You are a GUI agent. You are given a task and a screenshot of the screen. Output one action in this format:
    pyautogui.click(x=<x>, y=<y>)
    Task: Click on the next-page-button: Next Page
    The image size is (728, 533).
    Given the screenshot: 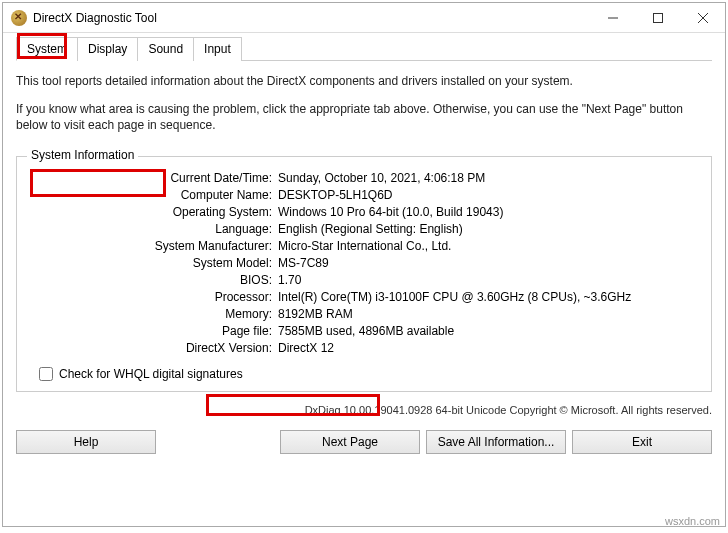 What is the action you would take?
    pyautogui.click(x=350, y=442)
    